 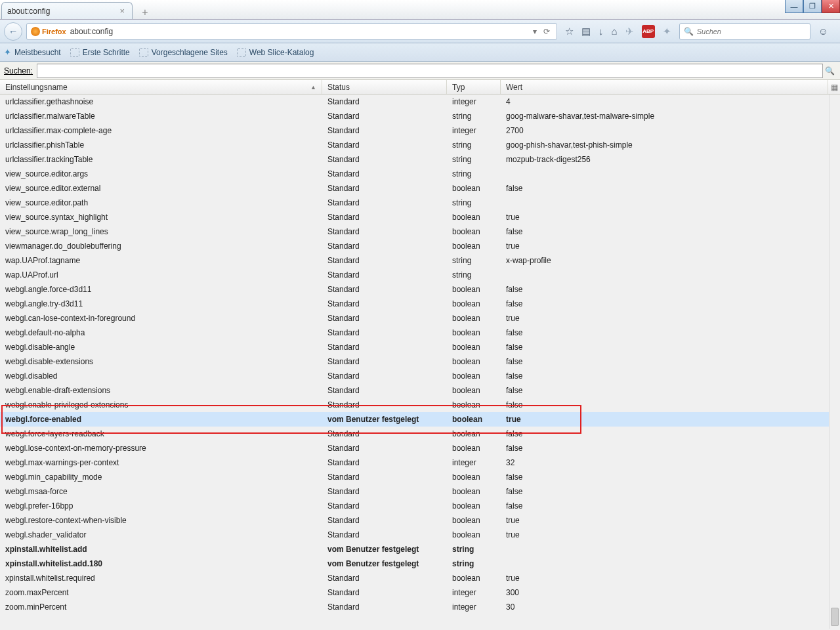 What do you see at coordinates (420, 535) in the screenshot?
I see `pref-row: webgl.shader_validatorStandardbooleantru…` at bounding box center [420, 535].